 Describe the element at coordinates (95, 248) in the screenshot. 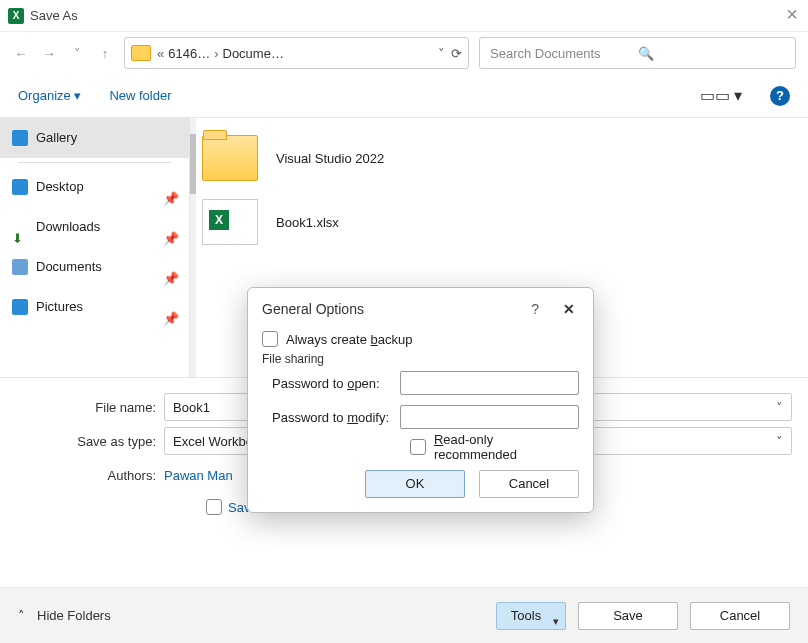

I see `sidebar: Gallery Desktop 📌 ⬇ Downloads 📌 Document…` at that location.